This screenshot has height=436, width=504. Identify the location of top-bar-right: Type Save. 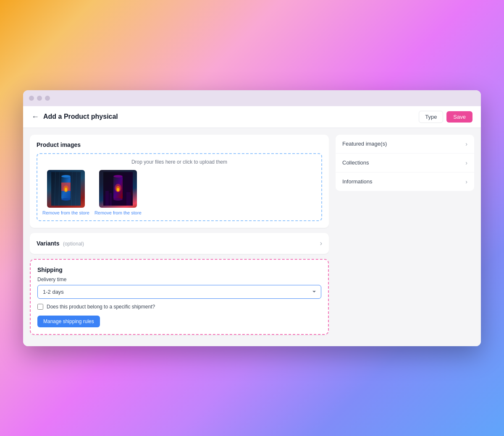
(446, 117).